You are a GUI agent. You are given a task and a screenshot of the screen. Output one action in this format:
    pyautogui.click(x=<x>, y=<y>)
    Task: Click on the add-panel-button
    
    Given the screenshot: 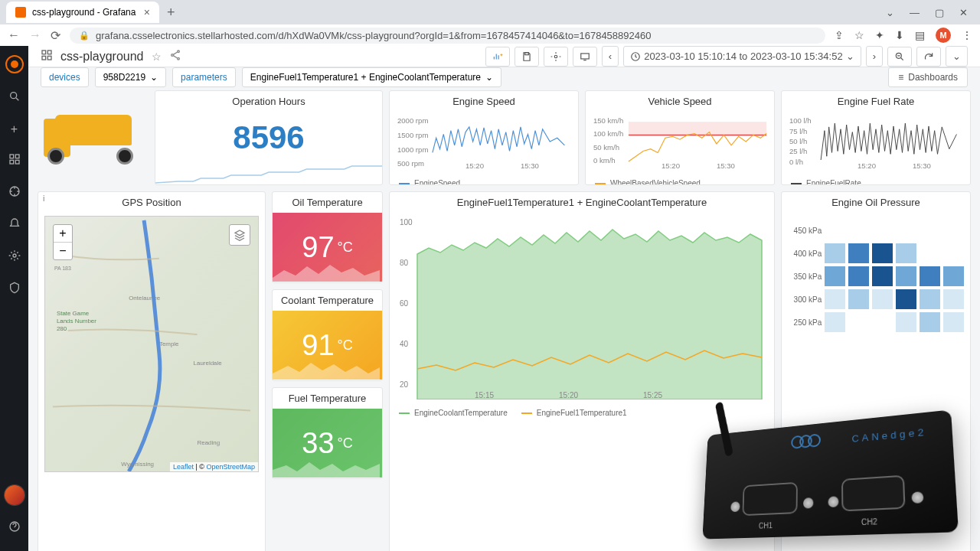 What is the action you would take?
    pyautogui.click(x=498, y=57)
    